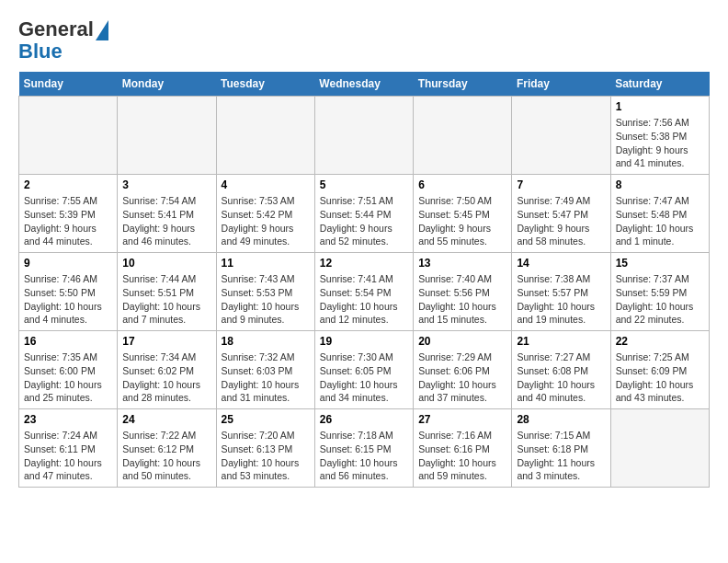  What do you see at coordinates (660, 370) in the screenshot?
I see `calendar-cell: 22Sunrise: 7:25 AM Sunset: 6:09 PM Dayli…` at bounding box center [660, 370].